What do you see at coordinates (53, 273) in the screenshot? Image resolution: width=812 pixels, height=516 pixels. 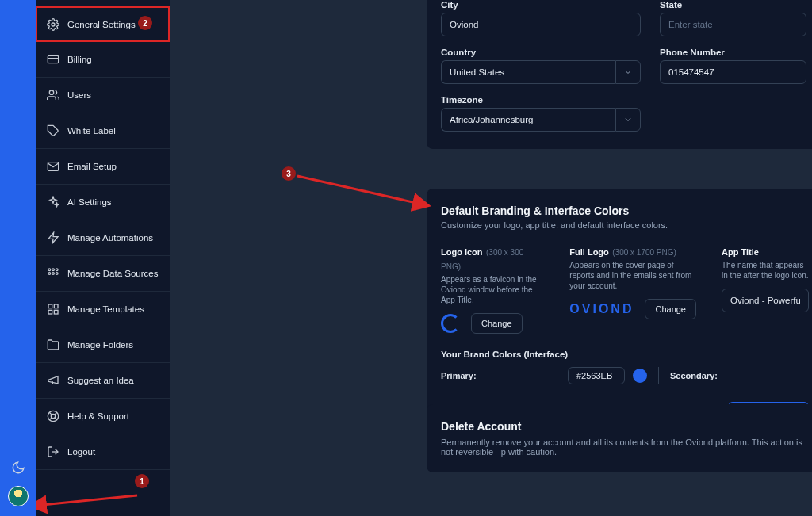 I see `grid-icon` at bounding box center [53, 273].